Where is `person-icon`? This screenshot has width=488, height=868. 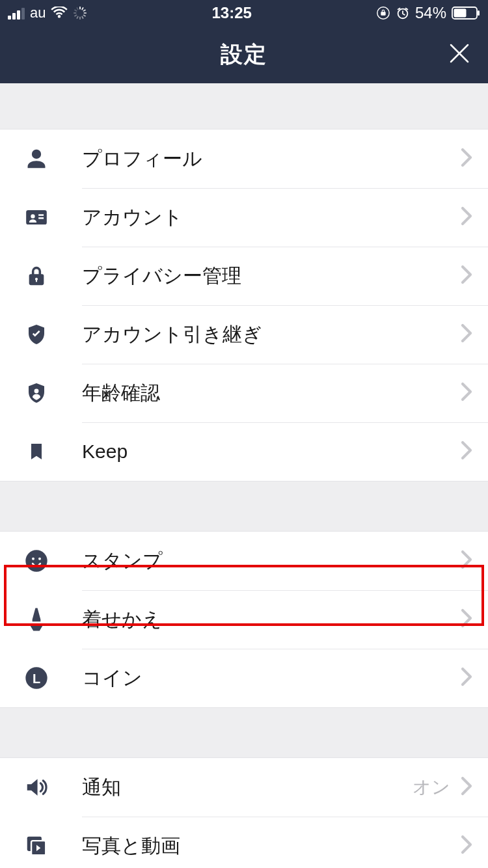 person-icon is located at coordinates (36, 159).